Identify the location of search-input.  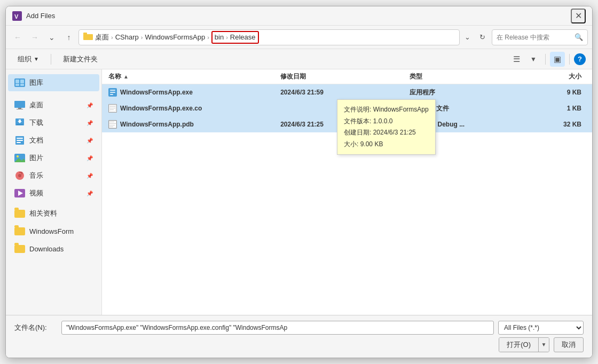
(534, 37).